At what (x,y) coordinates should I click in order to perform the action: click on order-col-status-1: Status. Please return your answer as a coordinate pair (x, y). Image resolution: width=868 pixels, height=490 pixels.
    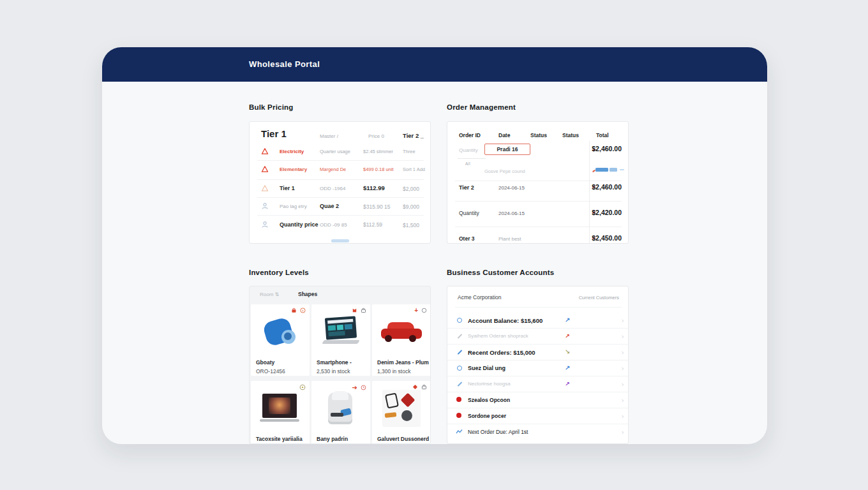
    Looking at the image, I should click on (539, 135).